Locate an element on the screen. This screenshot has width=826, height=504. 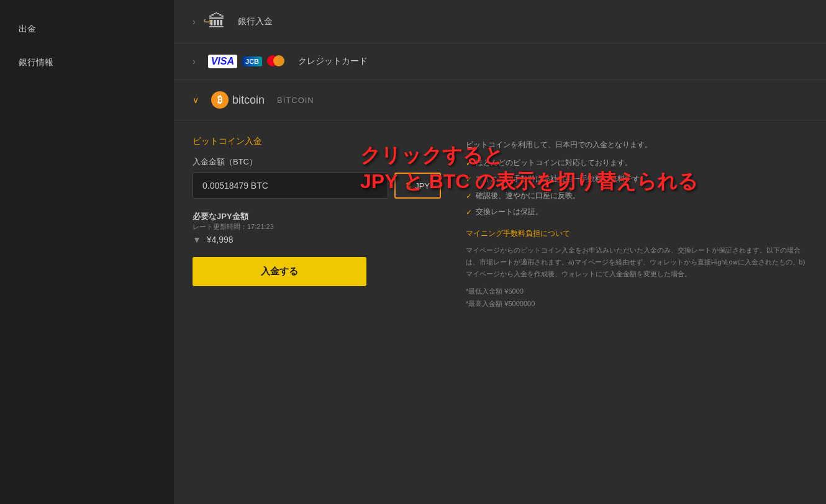
bitcoin-logo-text: bitcoin is located at coordinates (248, 101).